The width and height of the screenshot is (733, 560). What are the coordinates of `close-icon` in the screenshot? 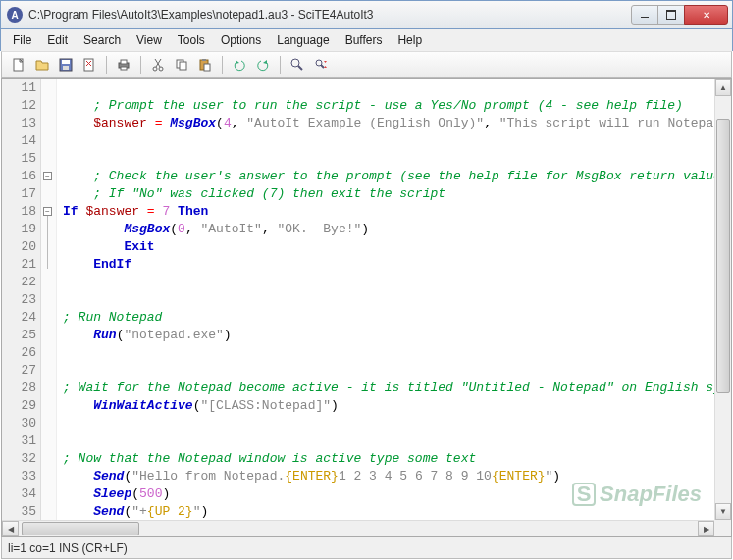 It's located at (89, 65).